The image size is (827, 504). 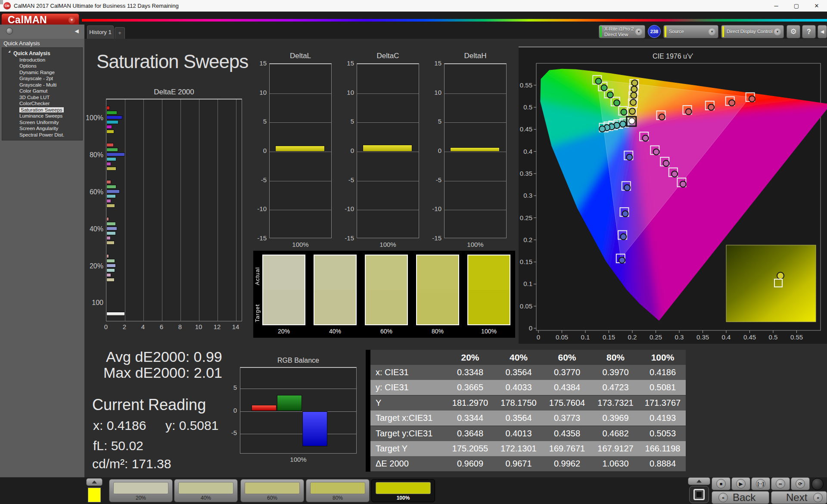 I want to click on cdm2-reading: cd/m²: 171.38, so click(x=132, y=464).